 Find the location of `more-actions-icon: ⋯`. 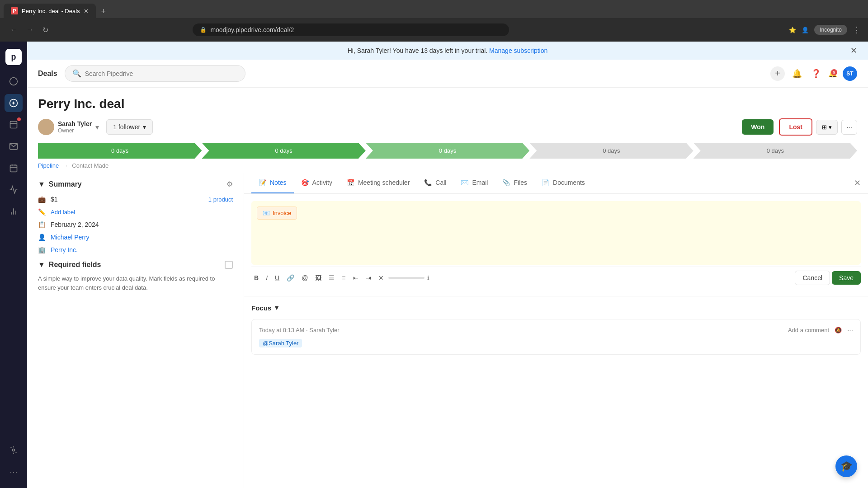

more-actions-icon: ⋯ is located at coordinates (850, 330).